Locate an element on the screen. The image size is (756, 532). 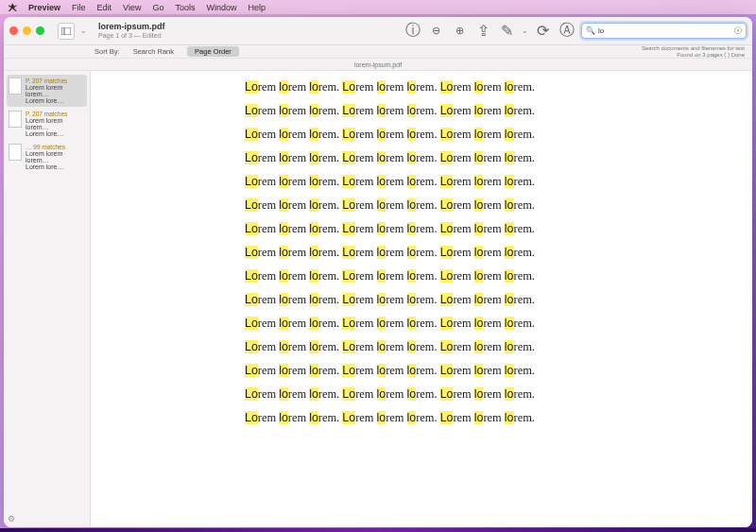
menu-tools: Tools is located at coordinates (185, 8).